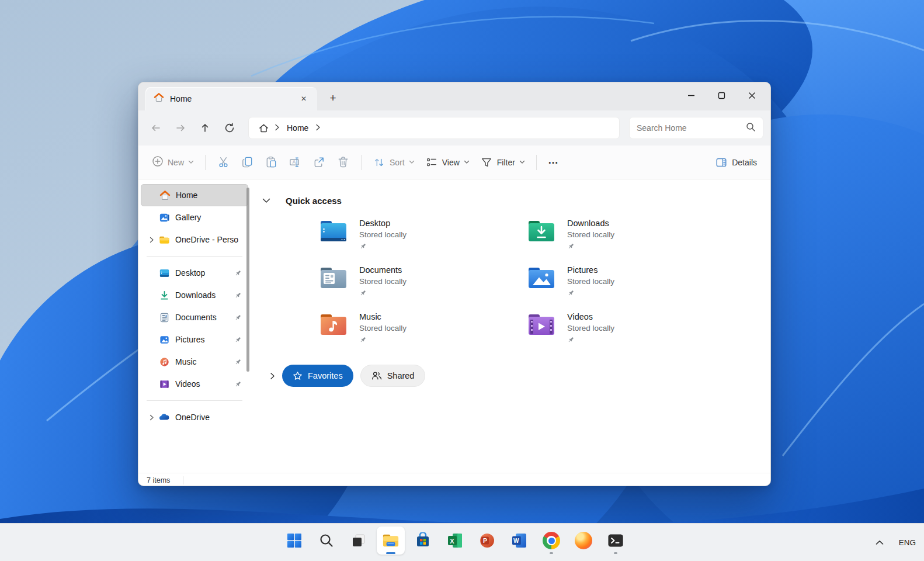  What do you see at coordinates (194, 317) in the screenshot?
I see `sidebar-item-documents: Documents` at bounding box center [194, 317].